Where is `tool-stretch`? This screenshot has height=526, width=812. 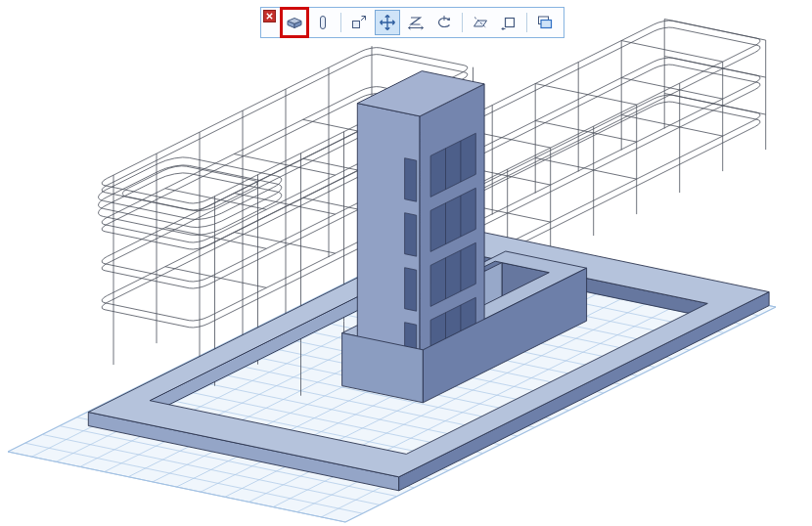 tool-stretch is located at coordinates (416, 22).